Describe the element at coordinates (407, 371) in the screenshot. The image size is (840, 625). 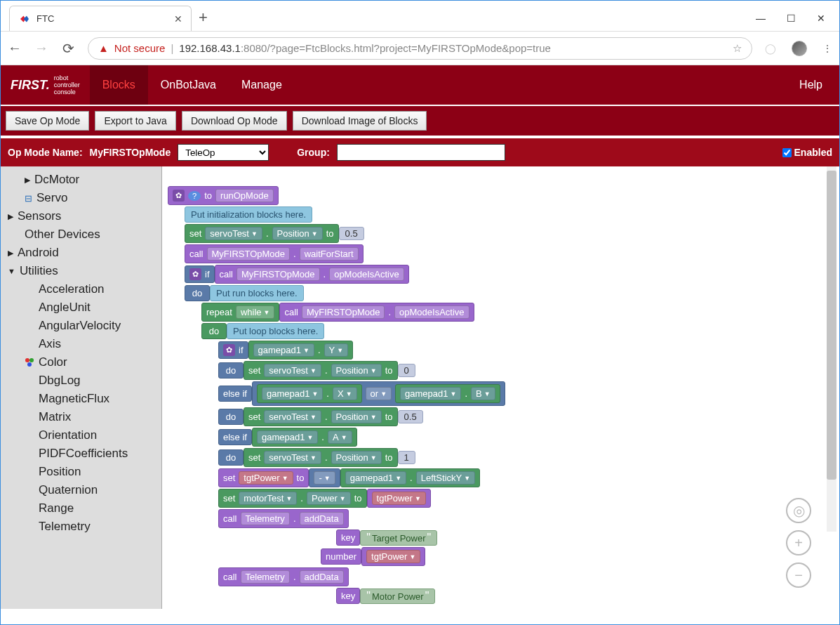
I see `value-0: 0` at that location.